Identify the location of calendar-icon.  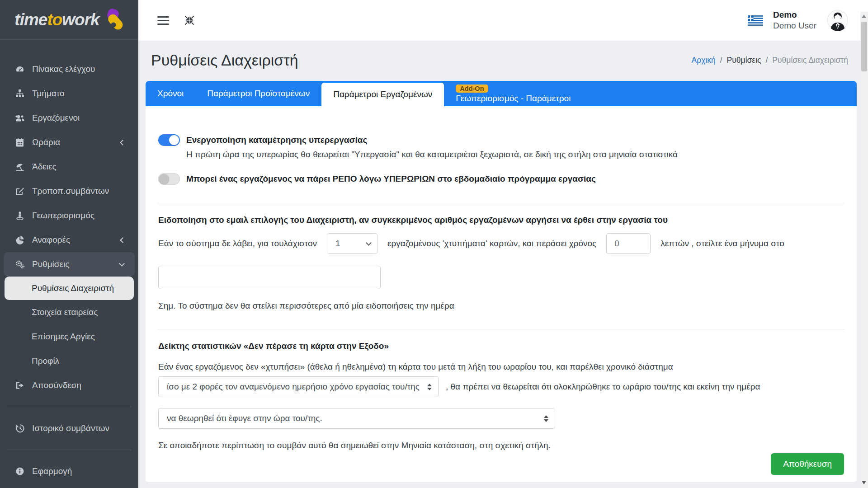
(20, 142).